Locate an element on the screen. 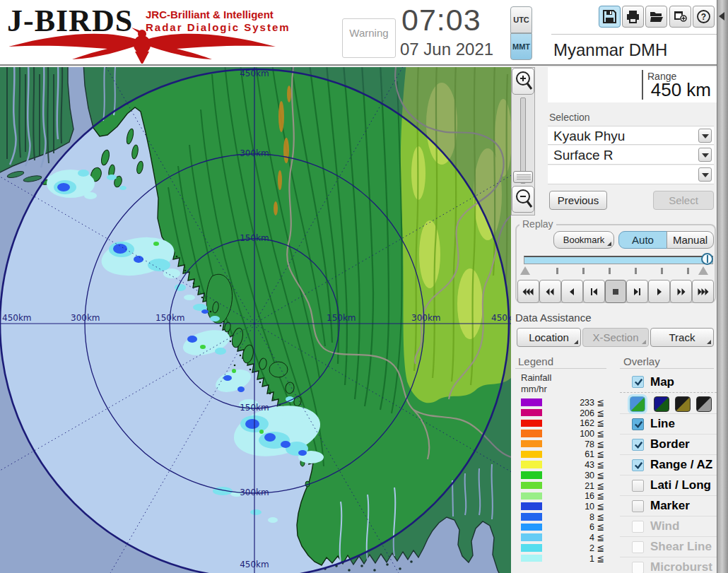  legend-value: 100 ≦ is located at coordinates (592, 434).